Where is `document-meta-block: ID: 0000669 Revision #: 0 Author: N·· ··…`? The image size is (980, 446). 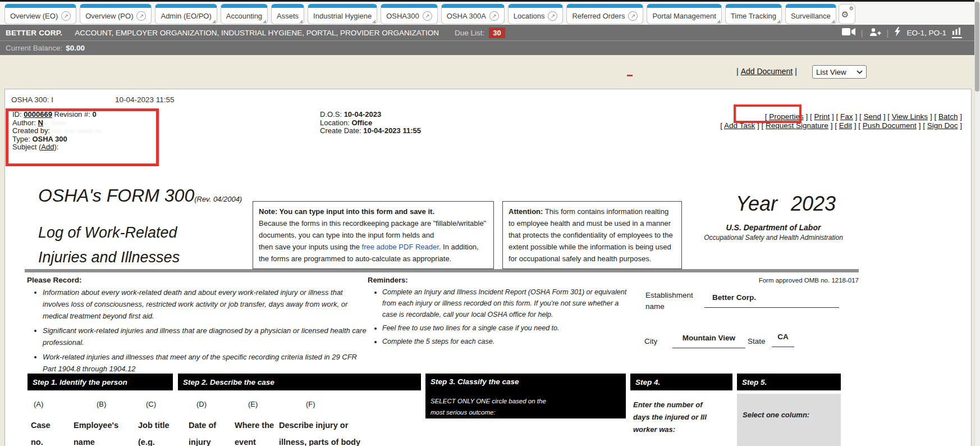
document-meta-block: ID: 0000669 Revision #: 0 Author: N·· ··… is located at coordinates (57, 131).